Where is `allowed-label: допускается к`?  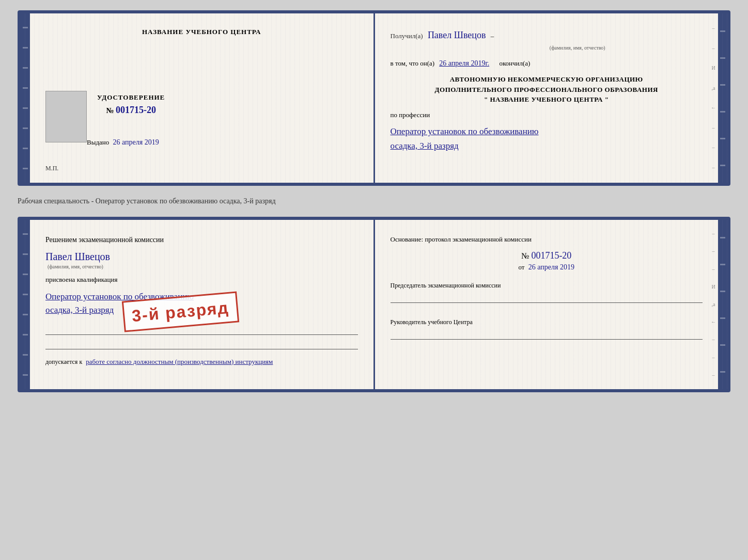 allowed-label: допускается к is located at coordinates (64, 362).